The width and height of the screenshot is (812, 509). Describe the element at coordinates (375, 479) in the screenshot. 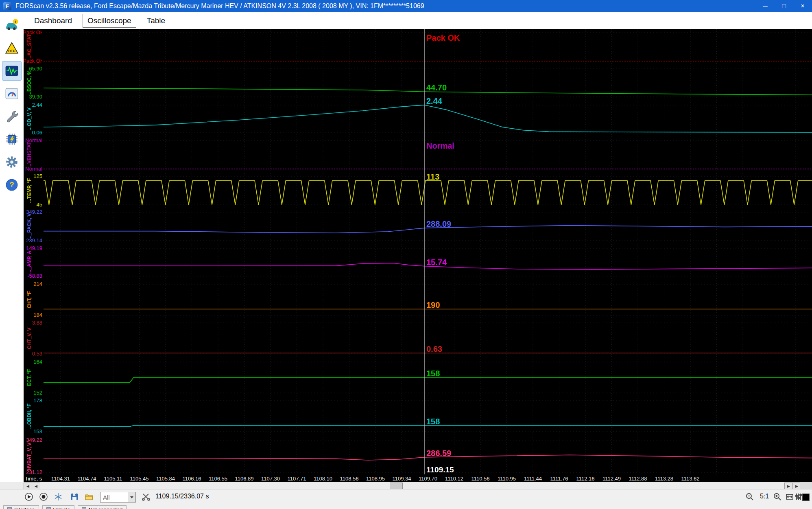

I see `time-tick-label: 1108.95` at that location.